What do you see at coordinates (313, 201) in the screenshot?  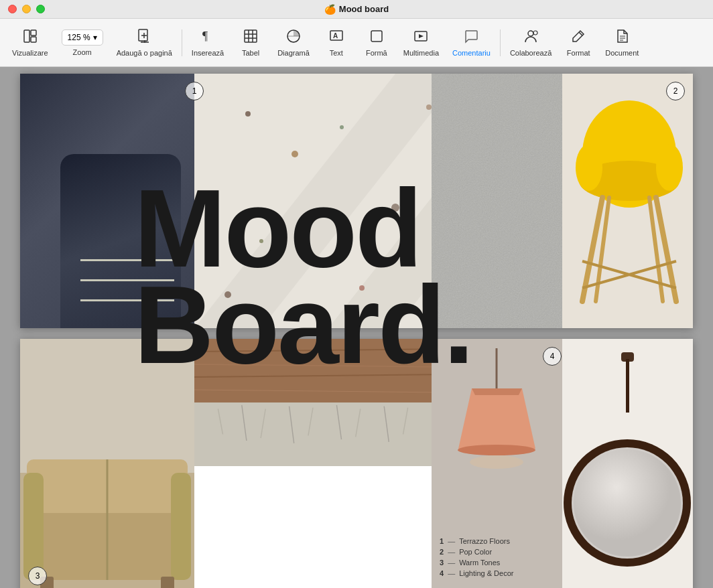 I see `terrazzo-image` at bounding box center [313, 201].